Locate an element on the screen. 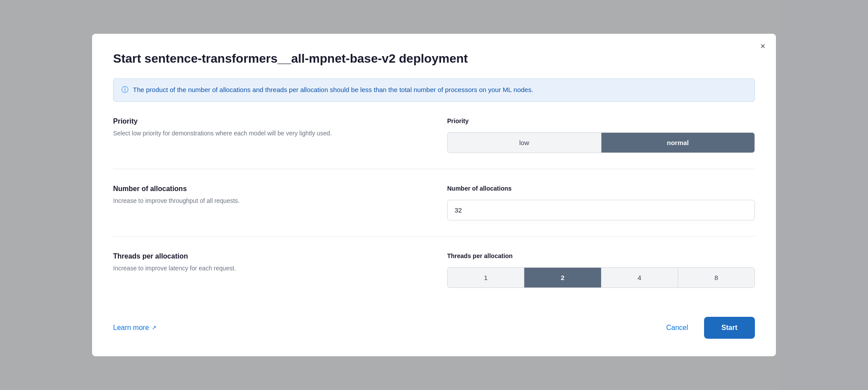  learn-more-label: Learn more is located at coordinates (131, 328).